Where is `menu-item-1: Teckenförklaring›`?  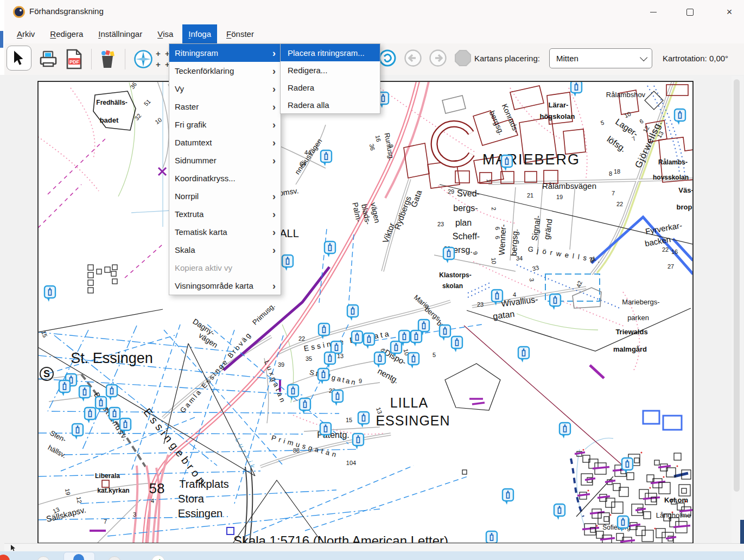 menu-item-1: Teckenförklaring› is located at coordinates (225, 71).